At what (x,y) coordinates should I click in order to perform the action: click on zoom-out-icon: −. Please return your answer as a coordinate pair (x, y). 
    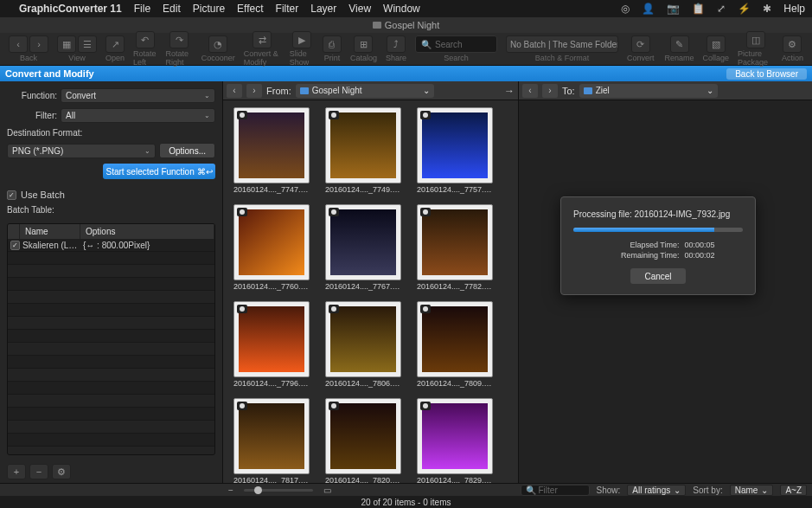
    Looking at the image, I should click on (231, 490).